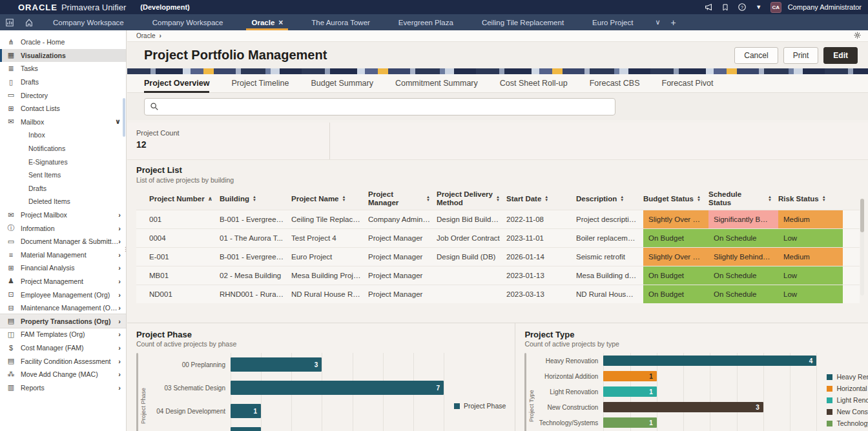  What do you see at coordinates (63, 55) in the screenshot?
I see `sidebar-item-visualizations: ▦Visualizations` at bounding box center [63, 55].